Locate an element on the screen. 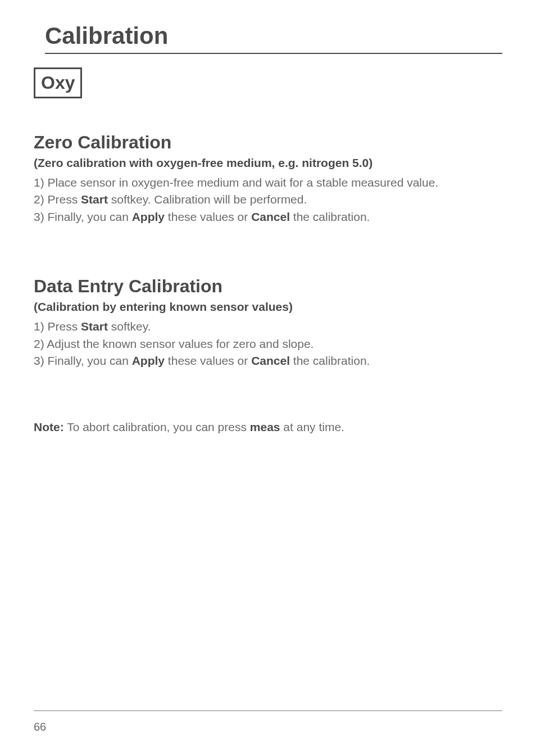 The image size is (536, 756). note-block: Note: To abort calibration, you can pres… is located at coordinates (268, 427).